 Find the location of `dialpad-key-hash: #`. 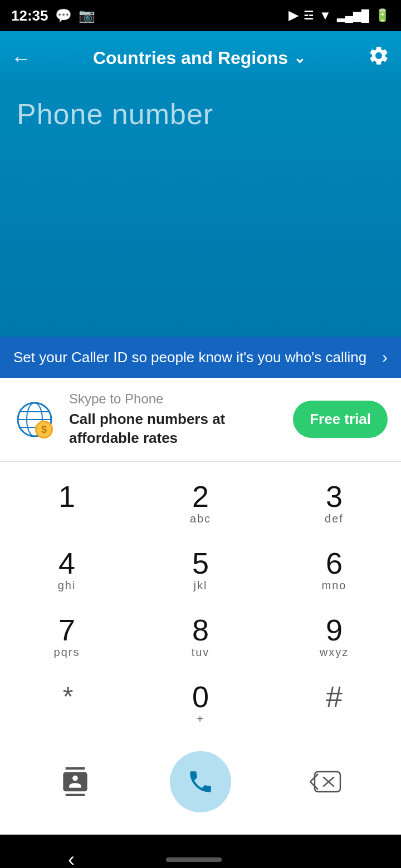

dialpad-key-hash: # is located at coordinates (334, 704).